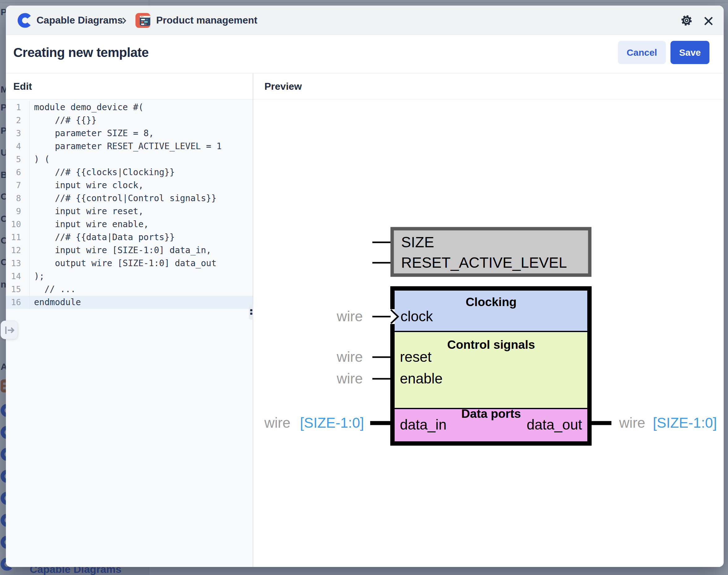 This screenshot has height=575, width=728. I want to click on code-line-7: 7 input wire clock,, so click(129, 185).